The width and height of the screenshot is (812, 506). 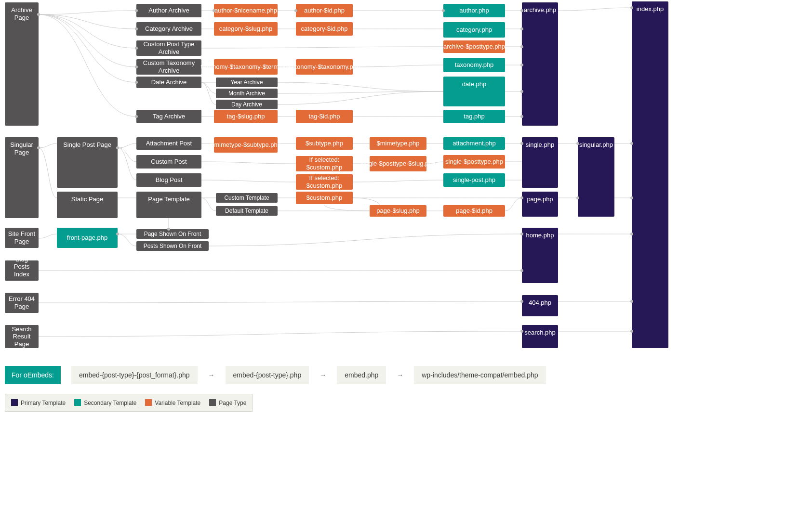 What do you see at coordinates (474, 91) in the screenshot?
I see `date-php: date.php` at bounding box center [474, 91].